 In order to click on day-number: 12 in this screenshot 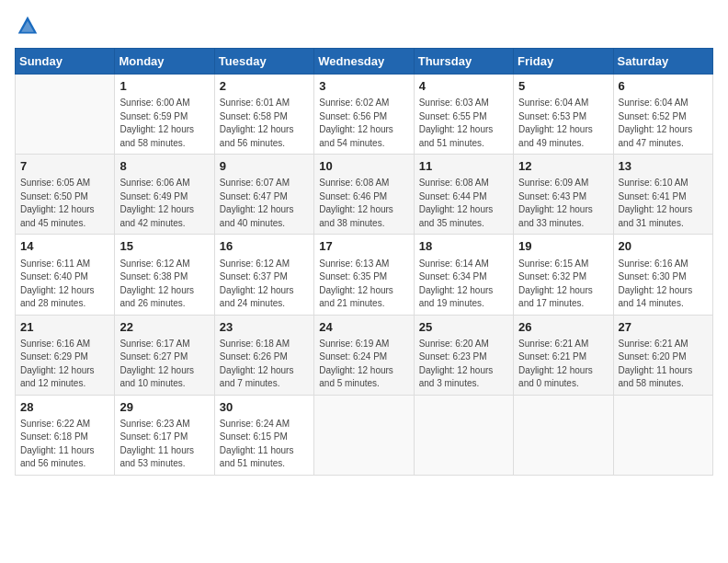, I will do `click(563, 167)`.